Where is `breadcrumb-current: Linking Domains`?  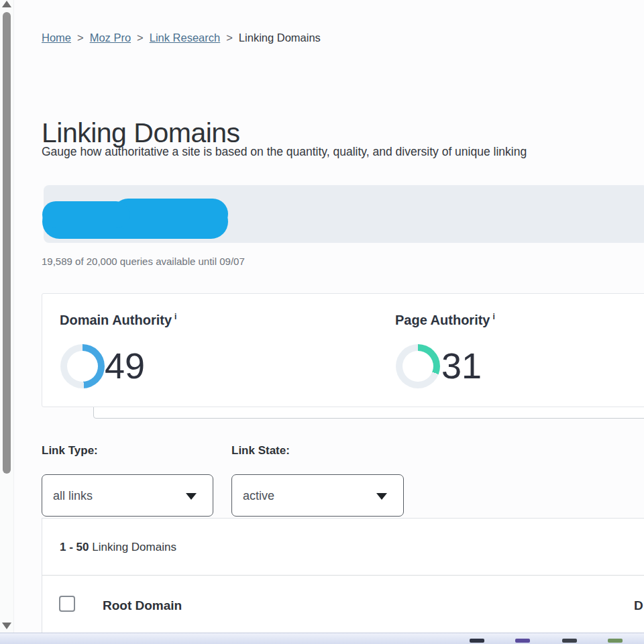 breadcrumb-current: Linking Domains is located at coordinates (280, 38).